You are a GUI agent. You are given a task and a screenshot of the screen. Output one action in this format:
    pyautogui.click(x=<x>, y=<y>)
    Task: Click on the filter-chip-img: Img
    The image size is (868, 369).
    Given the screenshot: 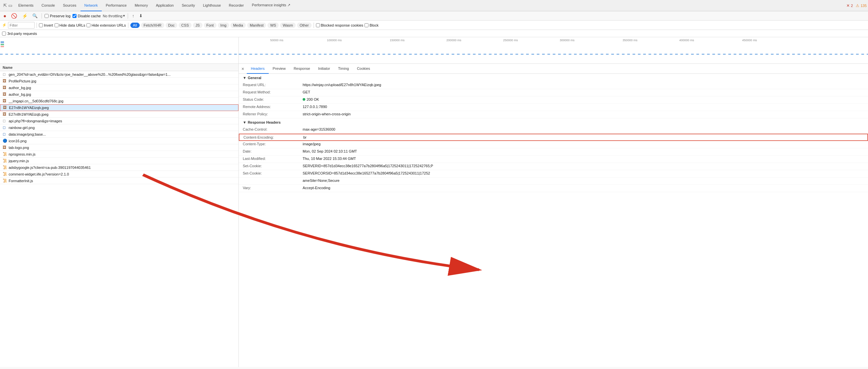 What is the action you would take?
    pyautogui.click(x=223, y=25)
    